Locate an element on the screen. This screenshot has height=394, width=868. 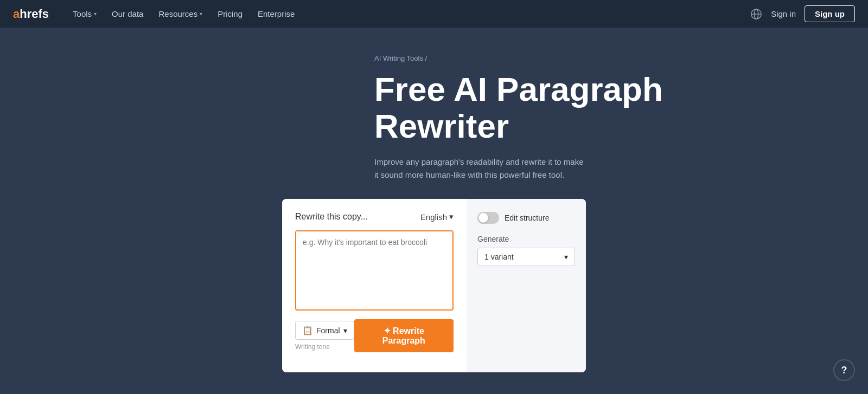
tool-footer: 📋 Formal ▾ Writing tone ✦ Rewrite Paragr… is located at coordinates (374, 336).